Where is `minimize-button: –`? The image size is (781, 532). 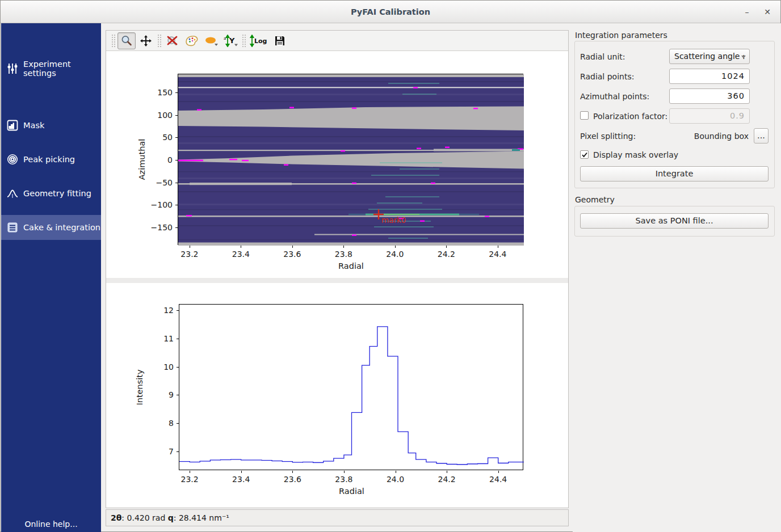 minimize-button: – is located at coordinates (747, 12).